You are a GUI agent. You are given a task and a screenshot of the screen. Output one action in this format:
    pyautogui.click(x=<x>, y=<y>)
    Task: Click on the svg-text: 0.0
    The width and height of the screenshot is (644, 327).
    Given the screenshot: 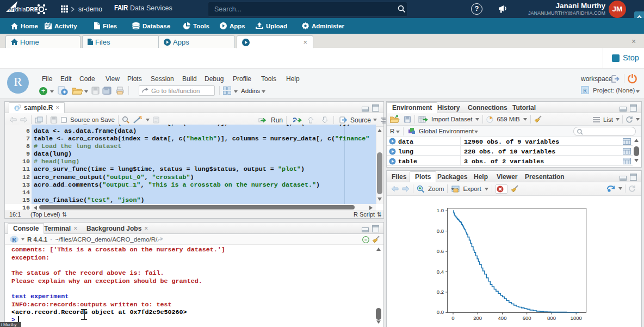 What is the action you would take?
    pyautogui.click(x=441, y=312)
    